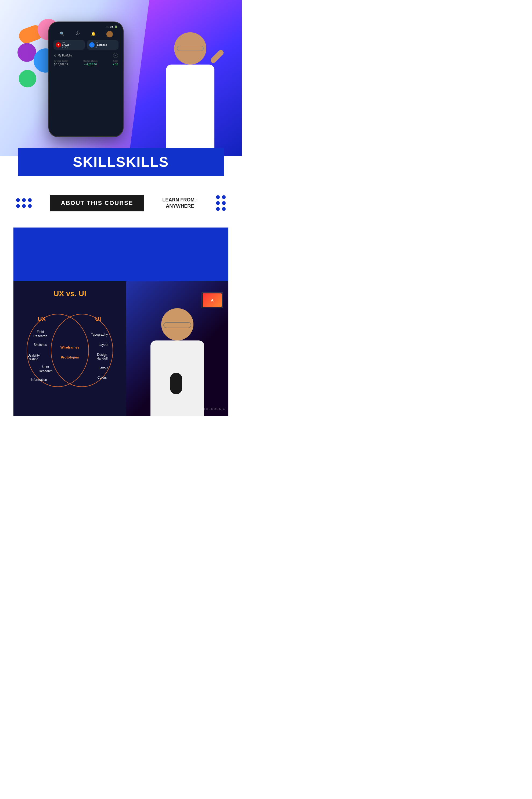 The image size is (532, 799). I want to click on hero-person-area, so click(185, 78).